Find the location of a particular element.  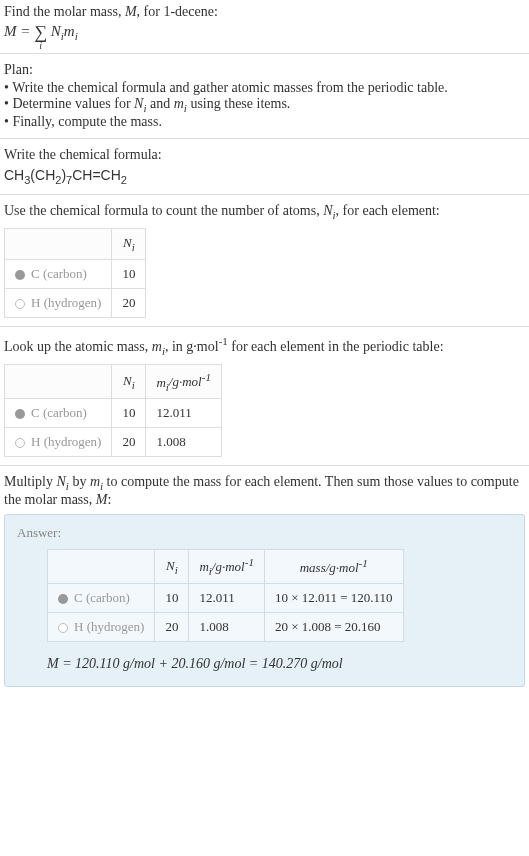

table-row: C (carbon) 10 12.011 10 × 12.011 = 120.1… is located at coordinates (226, 598).